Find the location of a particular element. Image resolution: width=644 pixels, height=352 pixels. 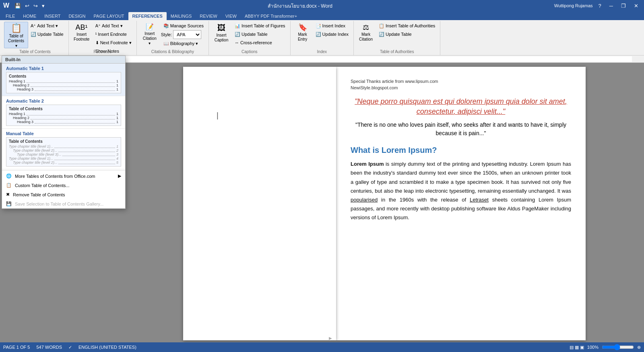

restore-btn: ❐ is located at coordinates (623, 6).